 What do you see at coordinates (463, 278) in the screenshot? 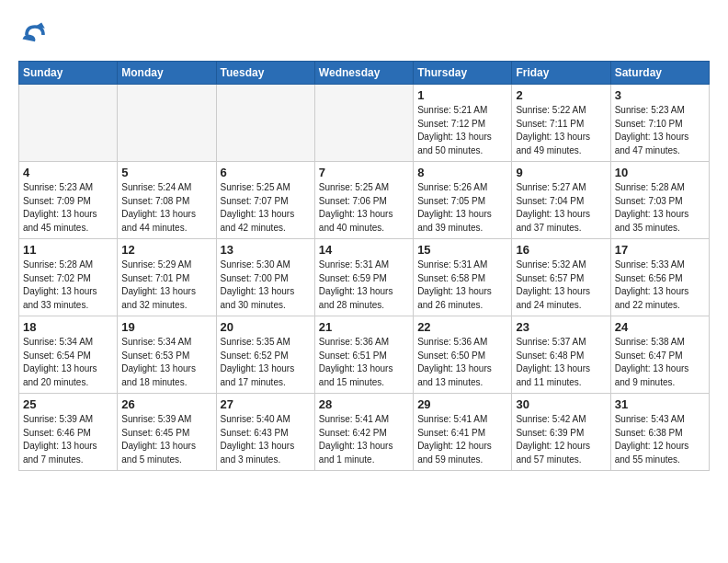
I see `calendar-cell: 15Sunrise: 5:31 AM Sunset: 6:58 PM Dayli…` at bounding box center [463, 278].